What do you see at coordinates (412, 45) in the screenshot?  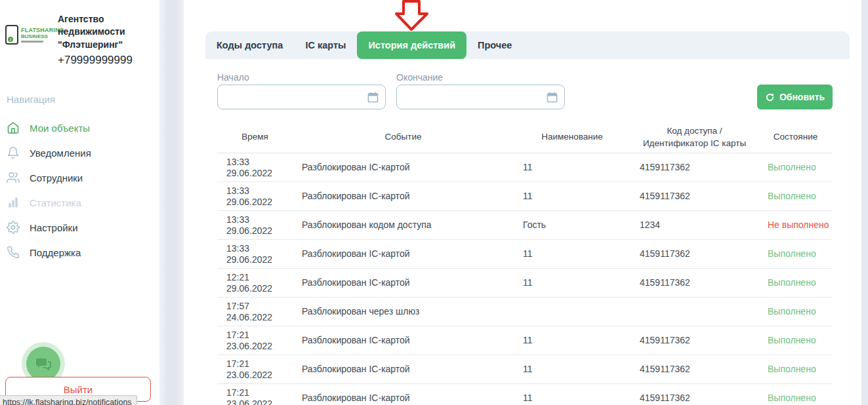 I see `tab-action-history: История действий` at bounding box center [412, 45].